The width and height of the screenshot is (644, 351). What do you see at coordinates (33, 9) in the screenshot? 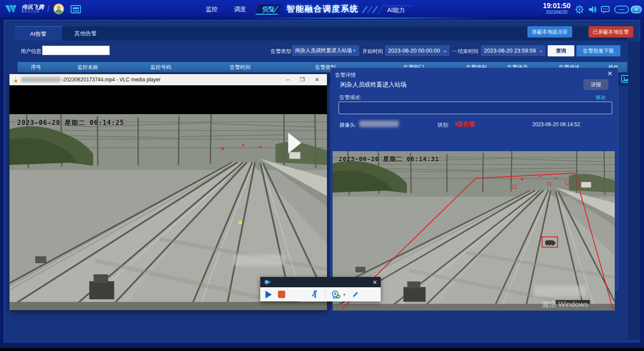
I see `logo-text-block: 伟讯飞腾 MAXCON` at bounding box center [33, 9].